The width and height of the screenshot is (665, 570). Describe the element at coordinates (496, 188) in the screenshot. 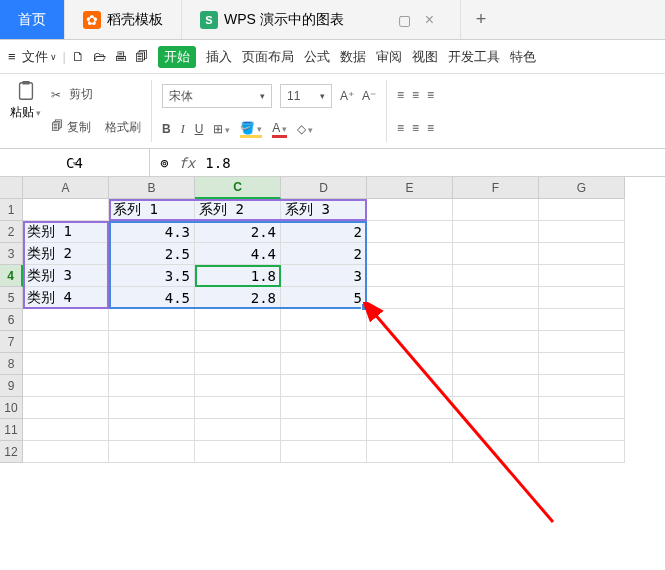

I see `col-header-F: F` at that location.